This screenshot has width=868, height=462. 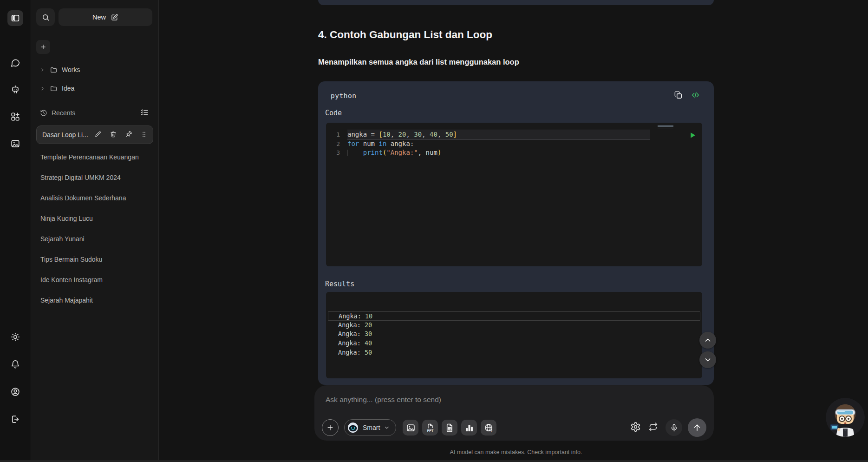 I want to click on rail-chats-button, so click(x=15, y=63).